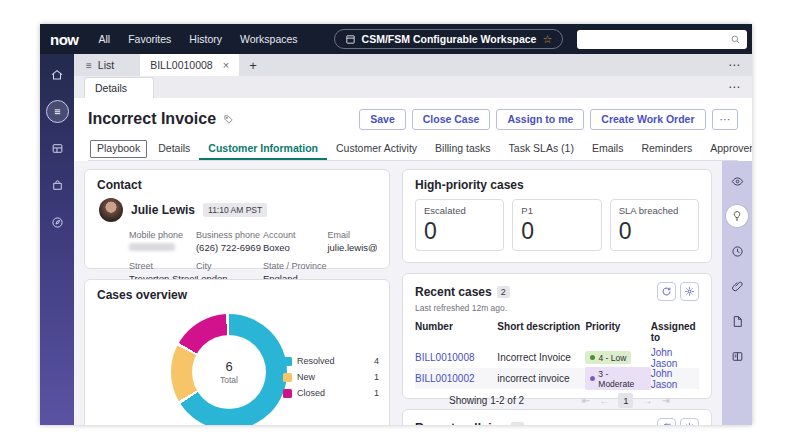  What do you see at coordinates (263, 149) in the screenshot?
I see `tab-customer-information: Customer Information` at bounding box center [263, 149].